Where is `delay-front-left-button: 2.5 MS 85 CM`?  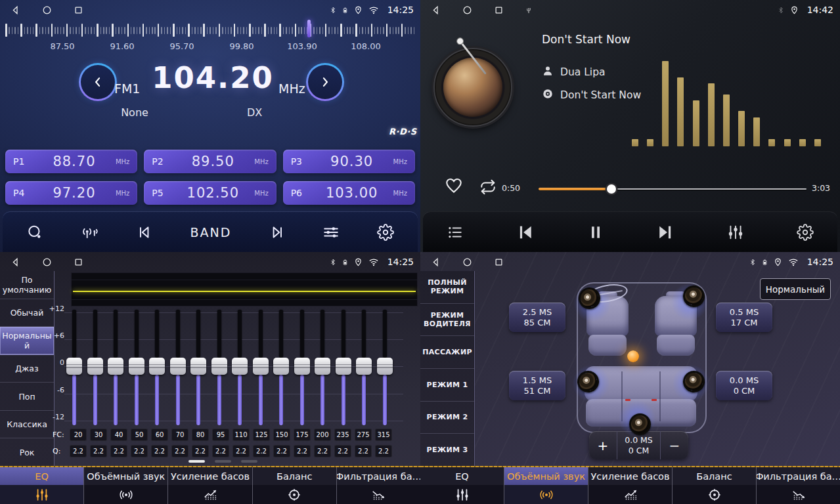 delay-front-left-button: 2.5 MS 85 CM is located at coordinates (537, 318).